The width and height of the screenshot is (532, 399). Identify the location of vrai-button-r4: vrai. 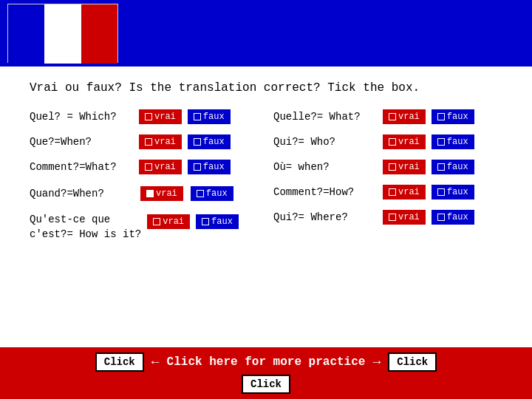
(404, 192).